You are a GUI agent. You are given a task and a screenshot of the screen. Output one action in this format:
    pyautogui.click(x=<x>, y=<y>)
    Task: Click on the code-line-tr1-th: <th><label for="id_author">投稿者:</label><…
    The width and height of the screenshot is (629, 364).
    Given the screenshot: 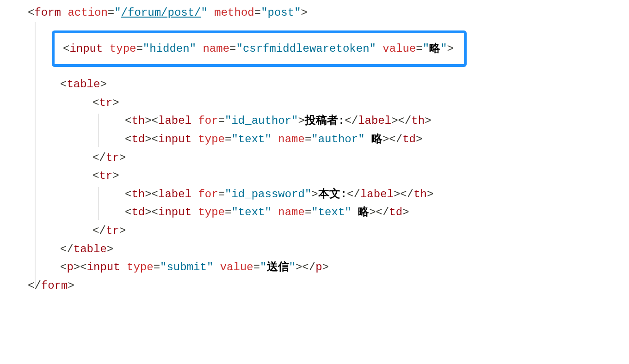 What is the action you would take?
    pyautogui.click(x=319, y=121)
    